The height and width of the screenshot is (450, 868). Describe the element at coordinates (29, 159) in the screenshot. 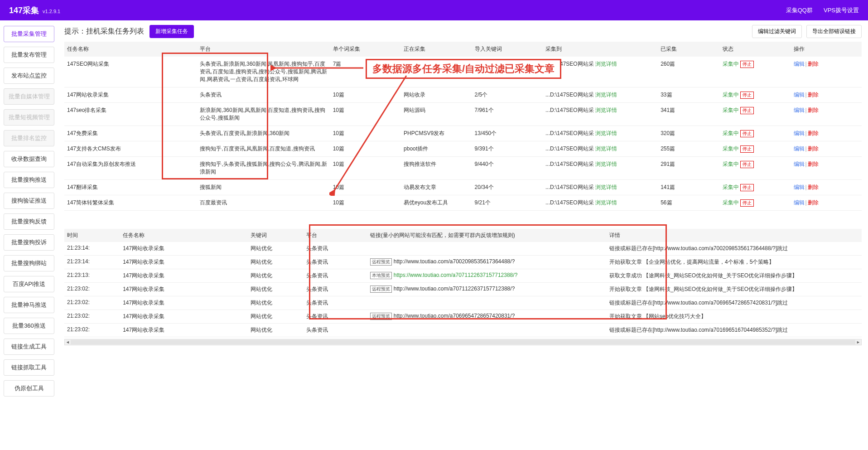

I see `sidebar-item-6: 收录数据查询` at that location.